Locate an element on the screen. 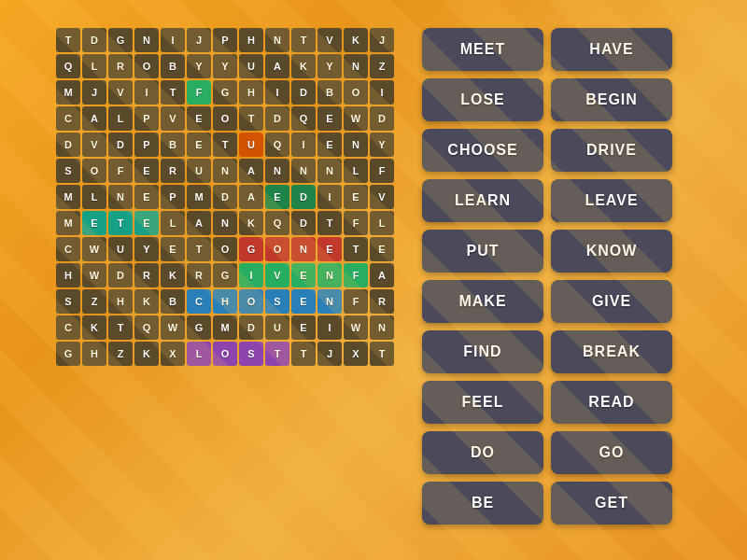  cell-1-10: Y is located at coordinates (330, 66).